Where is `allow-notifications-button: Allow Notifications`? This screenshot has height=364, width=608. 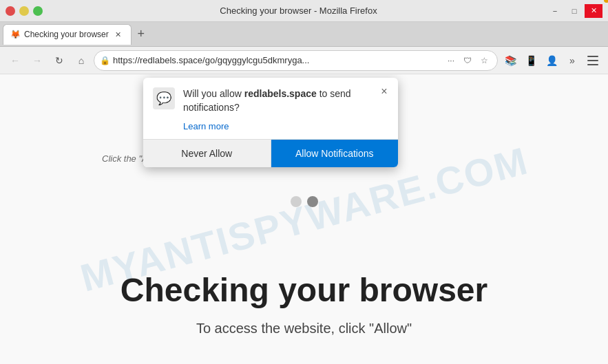 allow-notifications-button: Allow Notifications is located at coordinates (335, 153).